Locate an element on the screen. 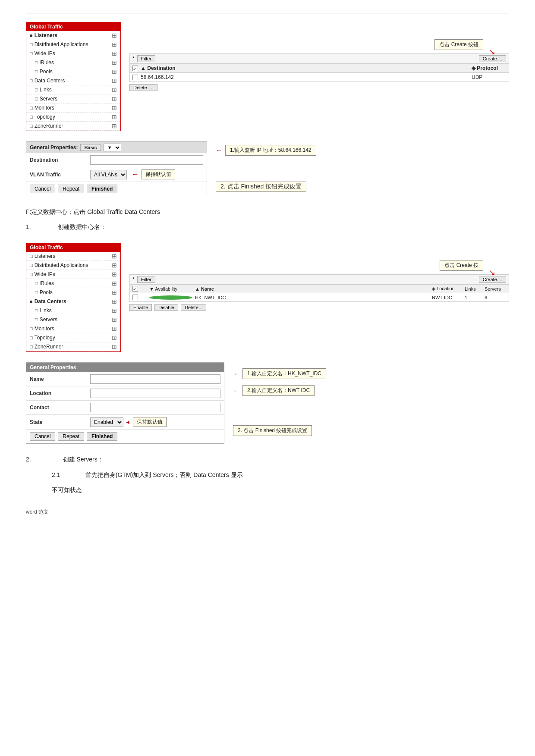  cancel-btn-1: Cancel is located at coordinates (42, 189).